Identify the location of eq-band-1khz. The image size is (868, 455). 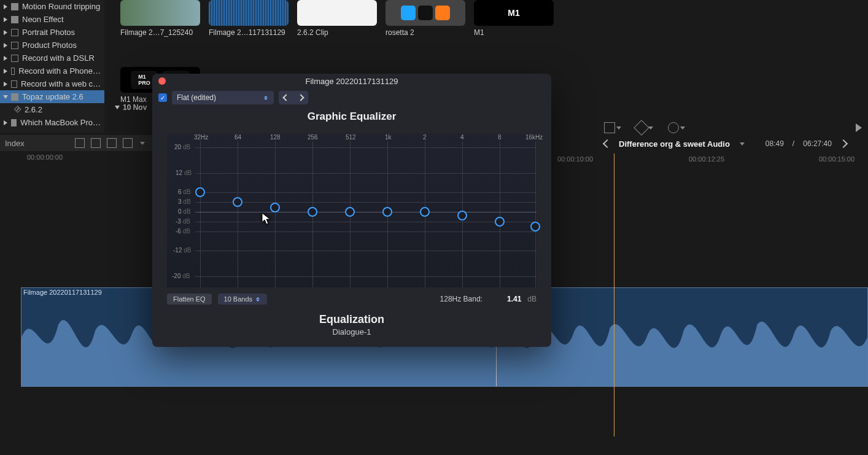
(387, 212).